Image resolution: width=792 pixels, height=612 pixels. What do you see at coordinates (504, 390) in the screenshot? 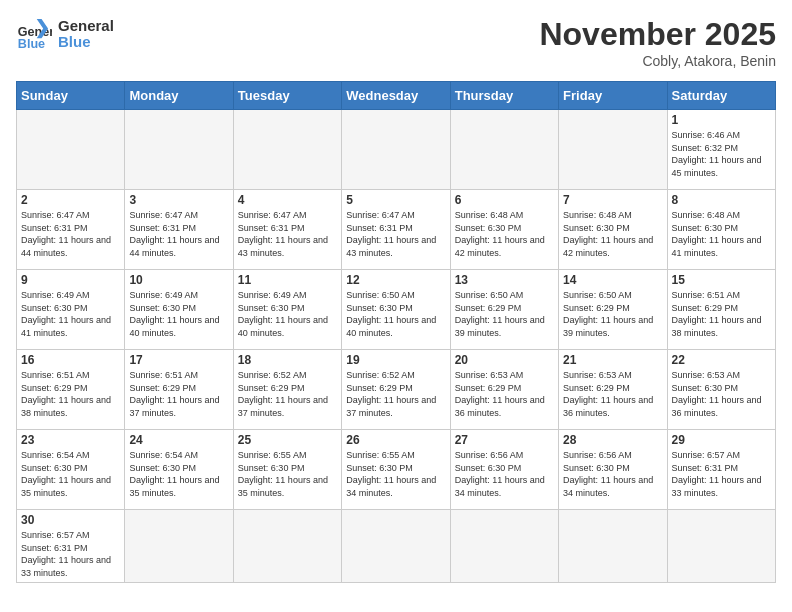
I see `calendar-day-cell: 20Sunrise: 6:53 AM Sunset: 6:29 PM Dayli…` at bounding box center [504, 390].